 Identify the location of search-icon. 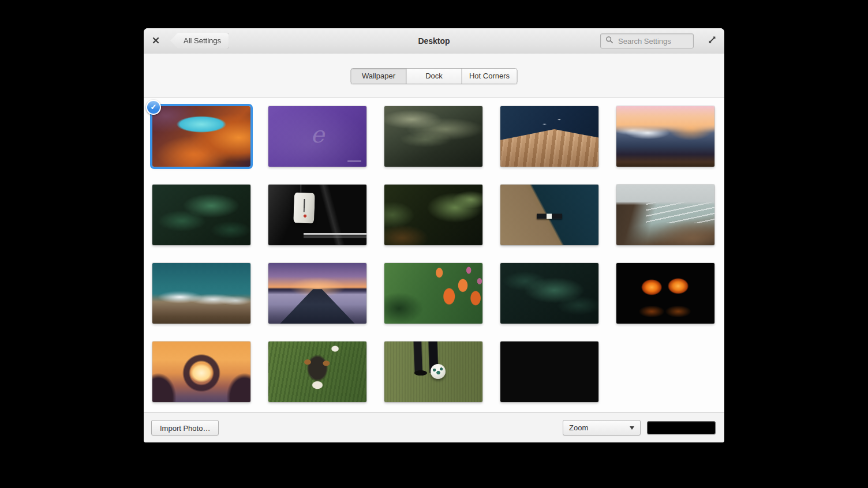
(609, 41).